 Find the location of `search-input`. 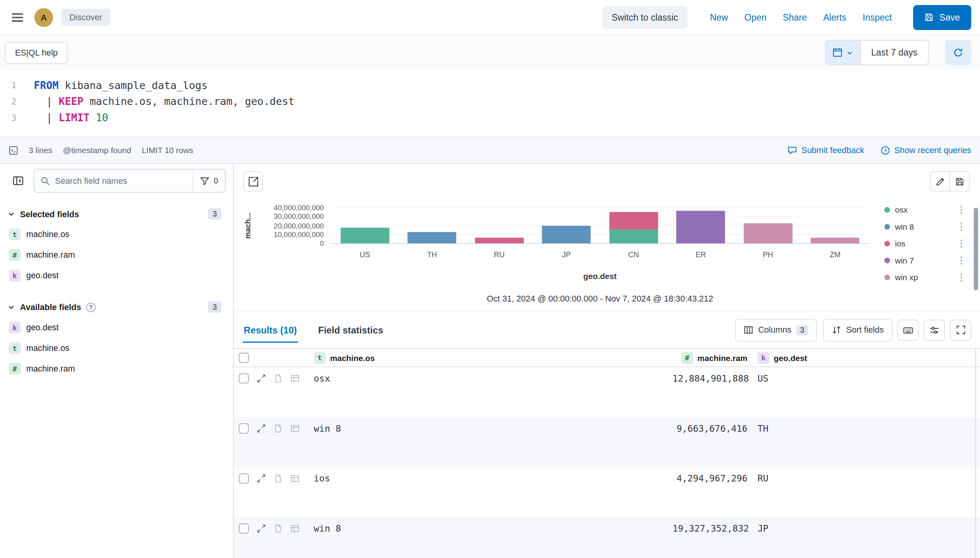

search-input is located at coordinates (124, 181).